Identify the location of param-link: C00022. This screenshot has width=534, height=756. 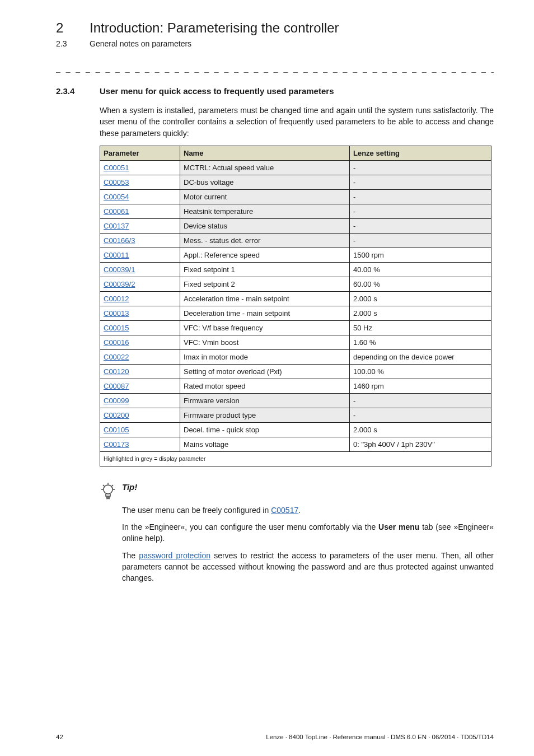
(116, 357).